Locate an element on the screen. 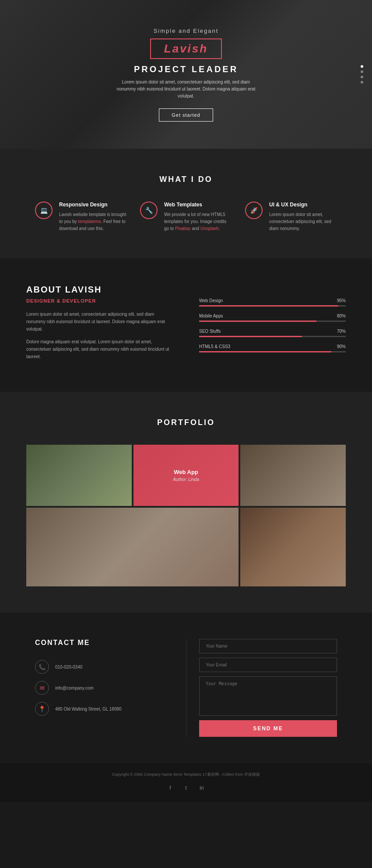  skill-html-css-header: HTML5 & CSS3 90% is located at coordinates (272, 346).